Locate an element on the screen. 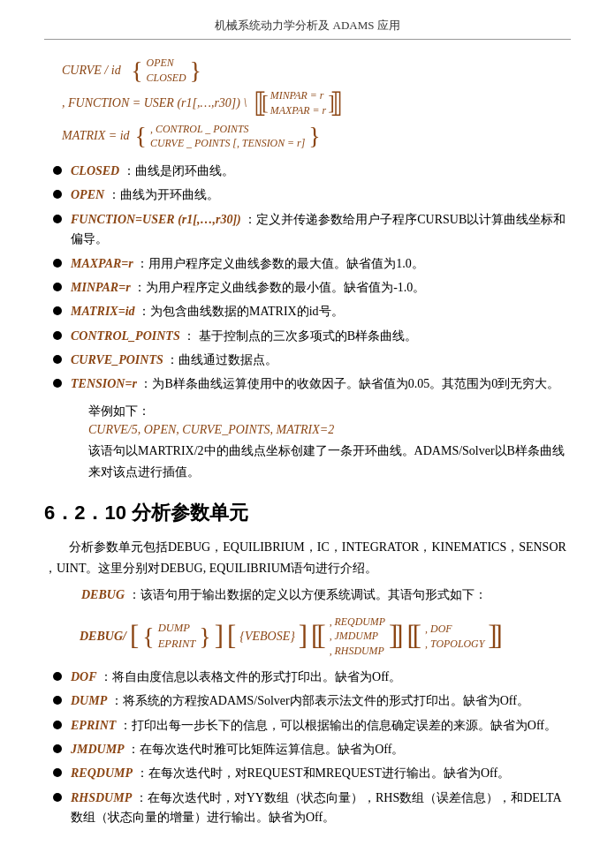 This screenshot has height=868, width=615. debug-formula-row: DEBUG/ [ { DUMP EPRINT } ] [ { VEBOSE } … is located at coordinates (325, 637).